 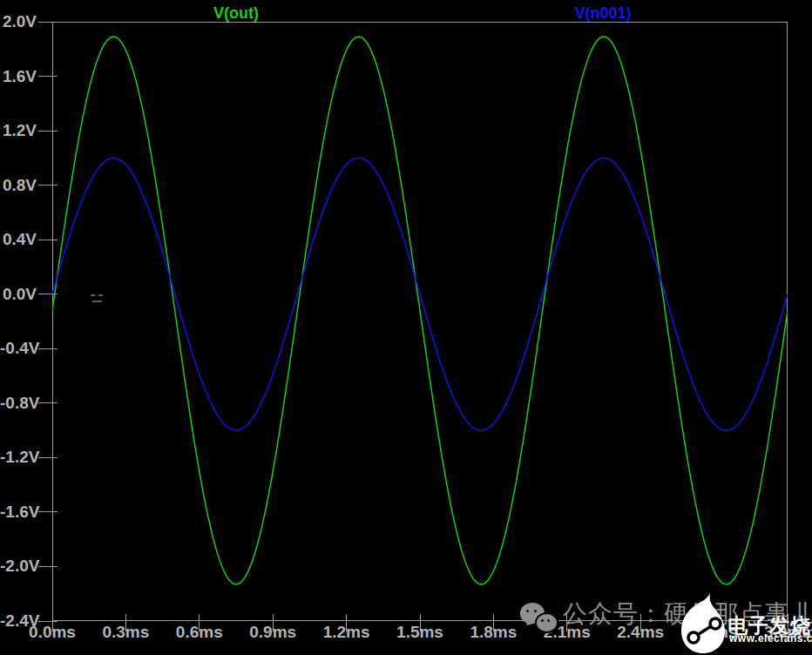 What do you see at coordinates (18, 131) in the screenshot?
I see `y-tick-label: 1.2V` at bounding box center [18, 131].